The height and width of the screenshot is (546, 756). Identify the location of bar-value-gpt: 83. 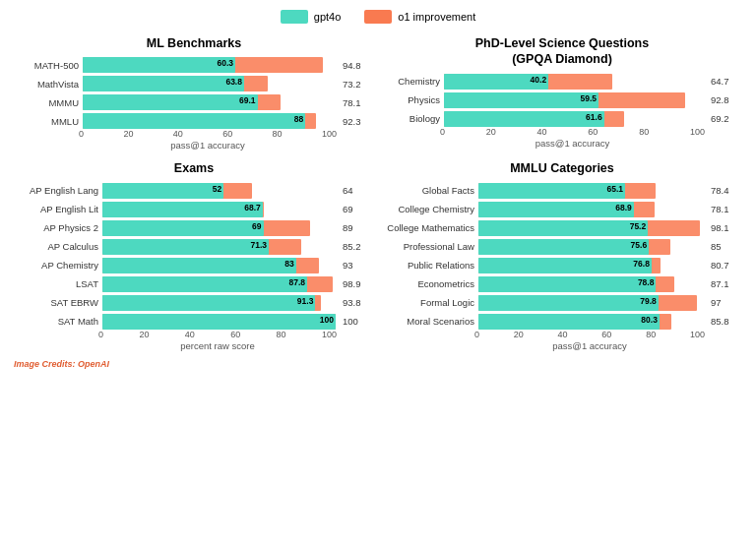
(289, 264).